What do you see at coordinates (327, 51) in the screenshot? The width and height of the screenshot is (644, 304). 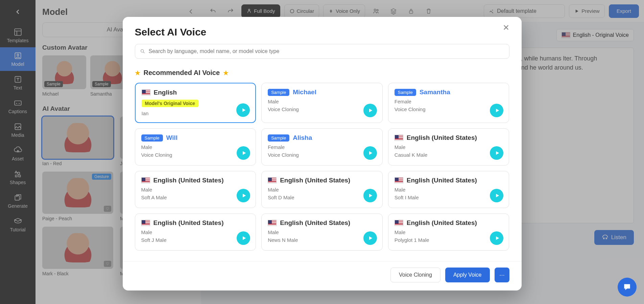 I see `search-input` at bounding box center [327, 51].